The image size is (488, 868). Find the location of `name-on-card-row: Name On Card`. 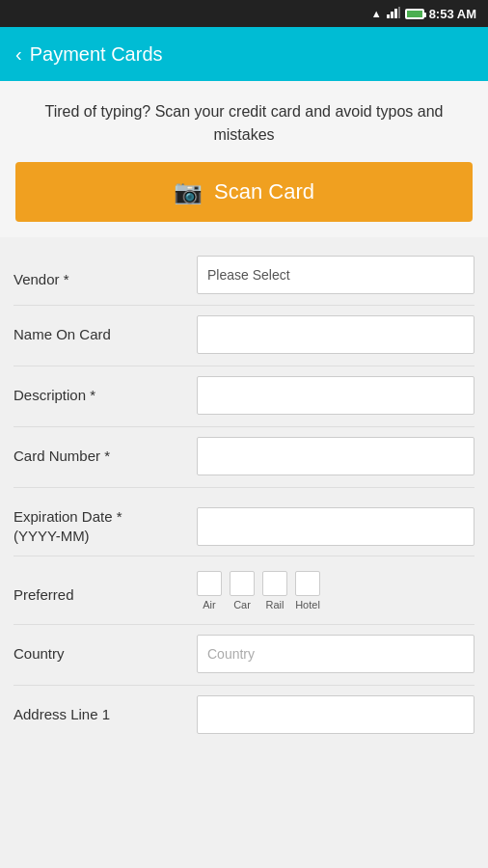

name-on-card-row: Name On Card is located at coordinates (244, 336).